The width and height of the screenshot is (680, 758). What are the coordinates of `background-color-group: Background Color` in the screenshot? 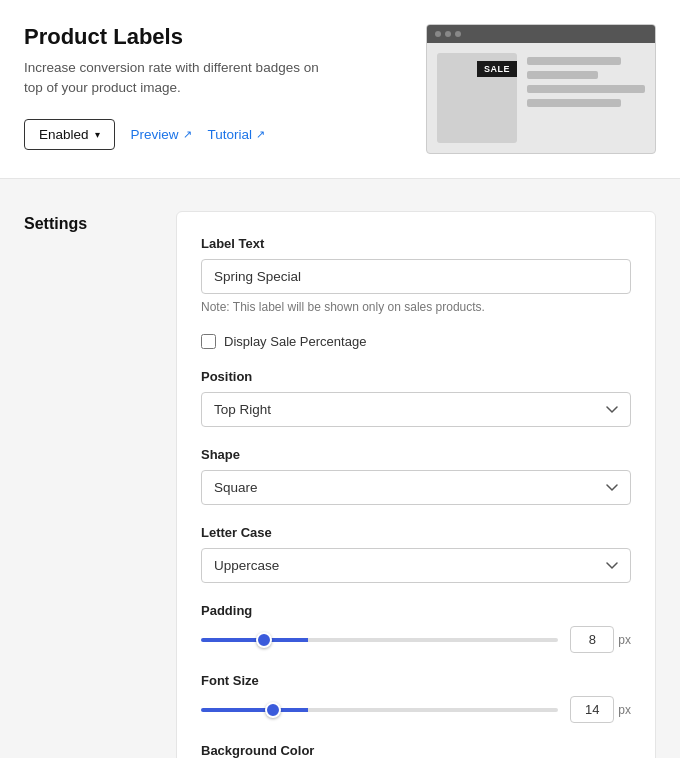 It's located at (416, 750).